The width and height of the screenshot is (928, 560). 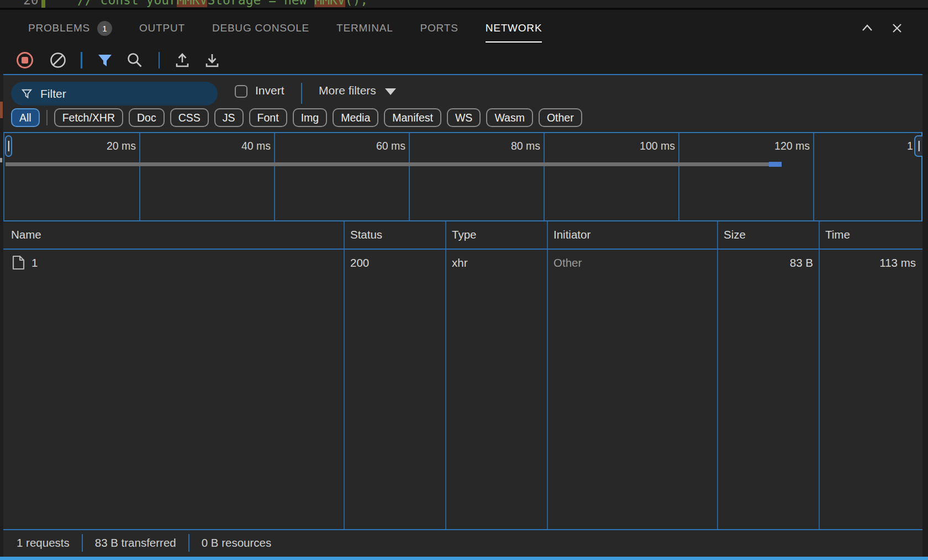 What do you see at coordinates (270, 91) in the screenshot?
I see `invert-label: Invert` at bounding box center [270, 91].